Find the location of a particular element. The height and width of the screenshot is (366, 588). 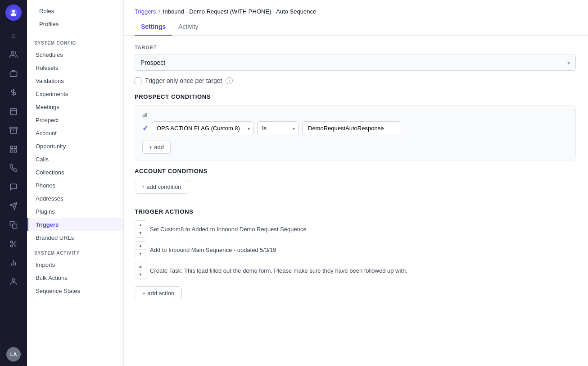

trigger-actions-list: ▲ ▼ Set Custom8 to Added to Inbound Demo… is located at coordinates (356, 250).